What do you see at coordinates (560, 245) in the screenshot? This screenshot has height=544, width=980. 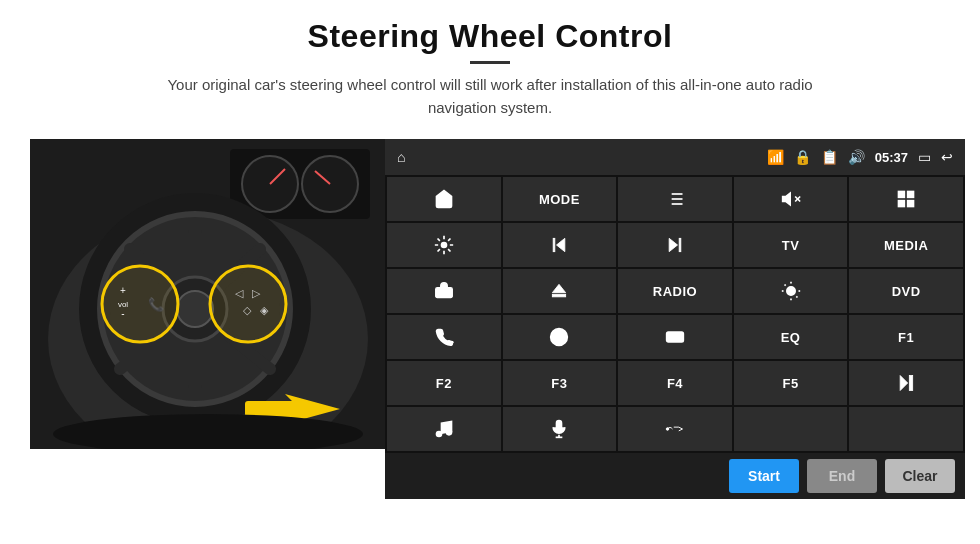 I see `btn-prev` at bounding box center [560, 245].